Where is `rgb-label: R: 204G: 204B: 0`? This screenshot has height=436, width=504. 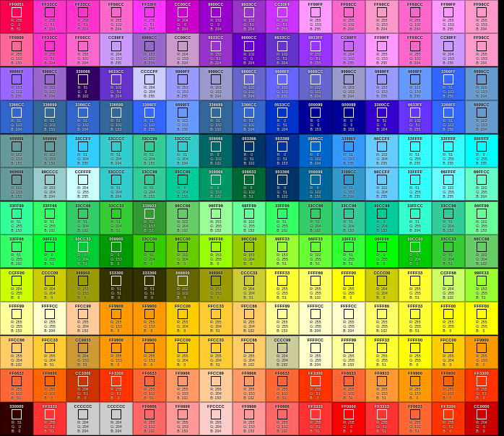 rgb-label: R: 204G: 204B: 0 is located at coordinates (382, 293).